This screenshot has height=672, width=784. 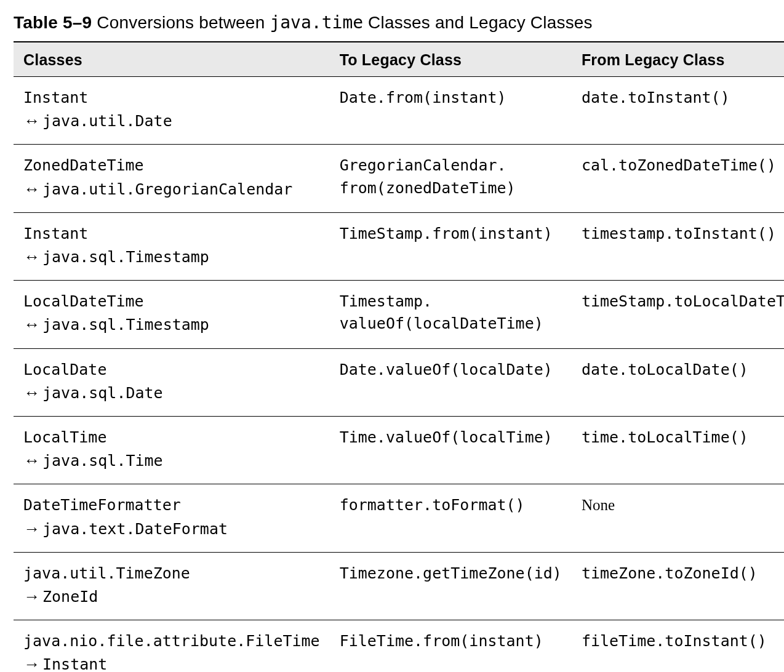 I want to click on class-legacy: →Instant, so click(x=172, y=662).